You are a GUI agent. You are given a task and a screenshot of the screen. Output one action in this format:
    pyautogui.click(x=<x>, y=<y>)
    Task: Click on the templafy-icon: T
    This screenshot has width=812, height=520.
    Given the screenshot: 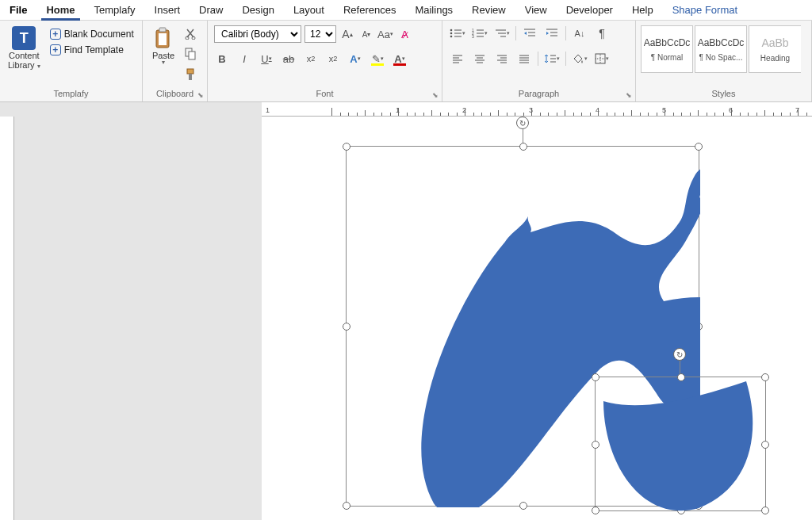 What is the action you would take?
    pyautogui.click(x=24, y=38)
    